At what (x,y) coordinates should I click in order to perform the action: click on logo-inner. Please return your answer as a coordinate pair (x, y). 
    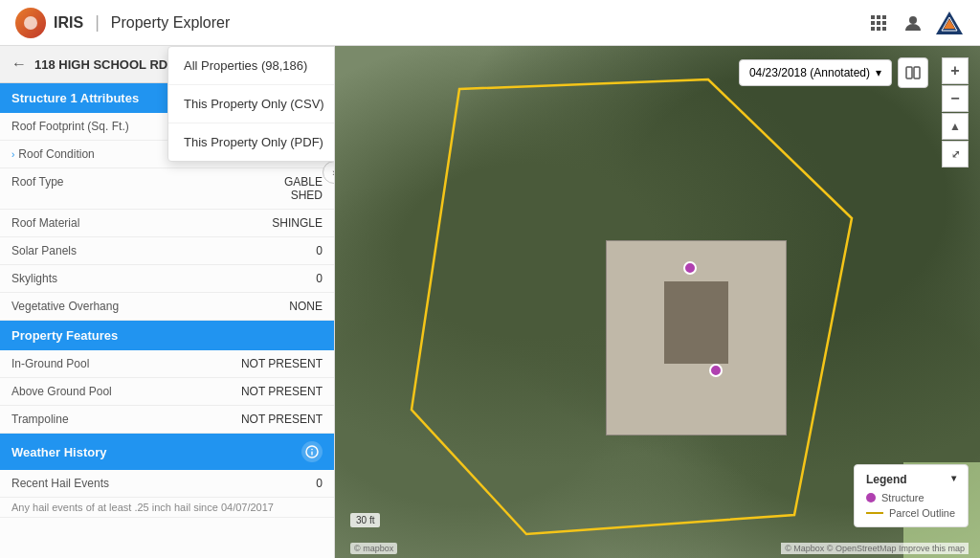
    Looking at the image, I should click on (31, 23).